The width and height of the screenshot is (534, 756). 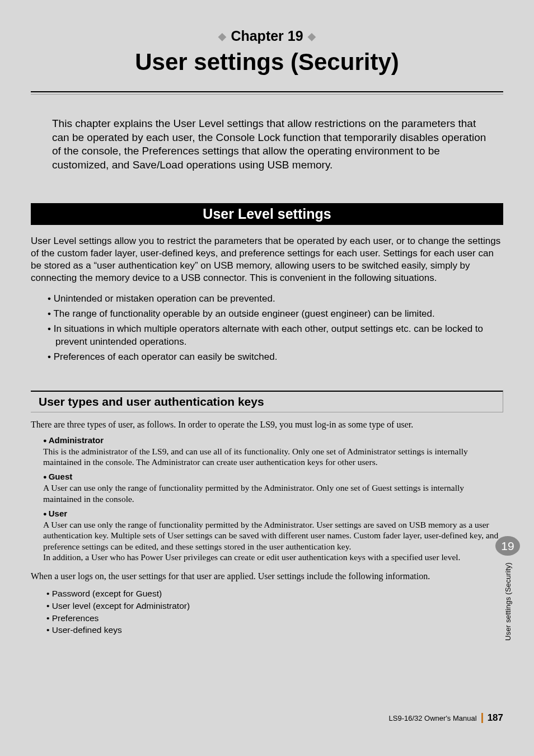 I want to click on section-intro: User Level settings allow you to restric…, so click(x=267, y=260).